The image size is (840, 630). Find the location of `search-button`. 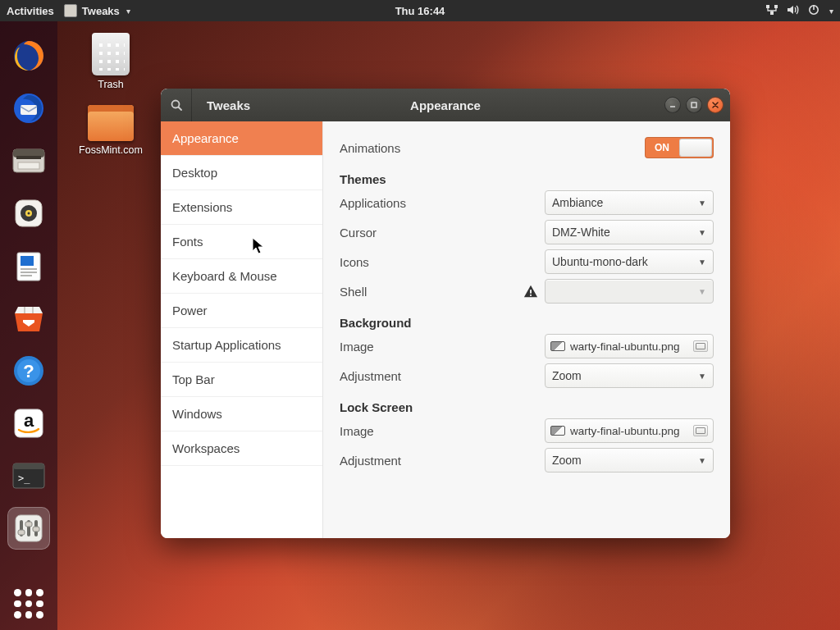

search-button is located at coordinates (176, 105).